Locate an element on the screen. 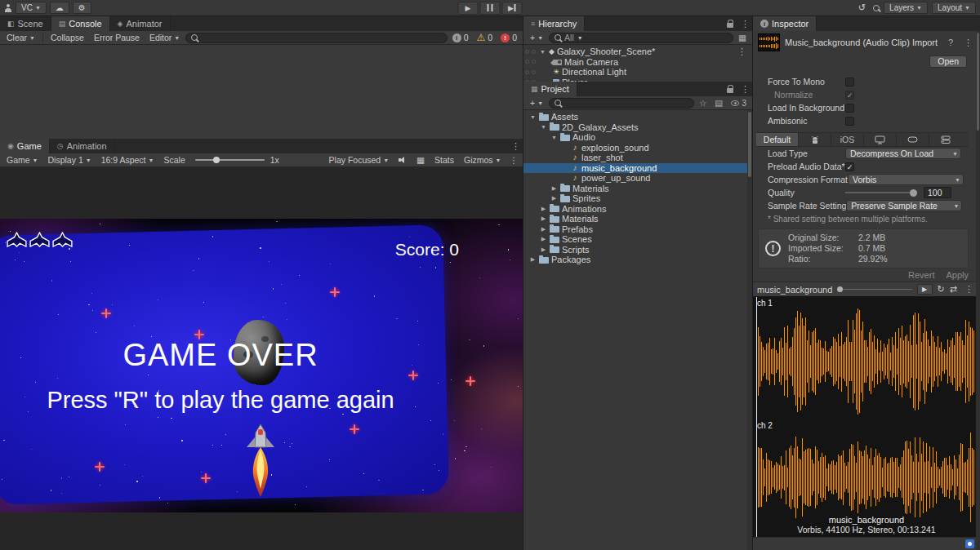 The width and height of the screenshot is (980, 550). force-to-mono-checkbox is located at coordinates (849, 82).